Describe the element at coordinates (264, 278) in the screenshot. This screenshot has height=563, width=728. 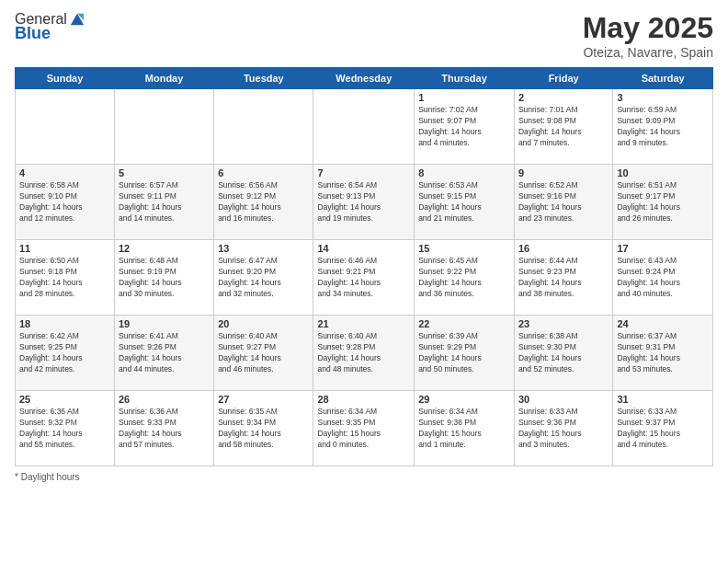
I see `calendar-cell: 13Sunrise: 6:47 AM Sunset: 9:20 PM Dayli…` at that location.